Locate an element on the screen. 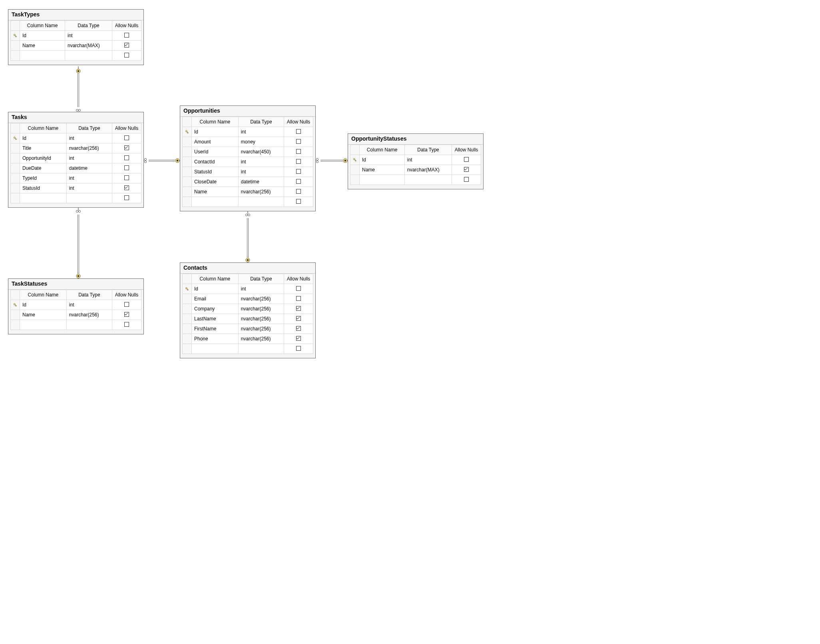 The image size is (820, 644). column-row: Phonenvarchar(256) is located at coordinates (248, 339).